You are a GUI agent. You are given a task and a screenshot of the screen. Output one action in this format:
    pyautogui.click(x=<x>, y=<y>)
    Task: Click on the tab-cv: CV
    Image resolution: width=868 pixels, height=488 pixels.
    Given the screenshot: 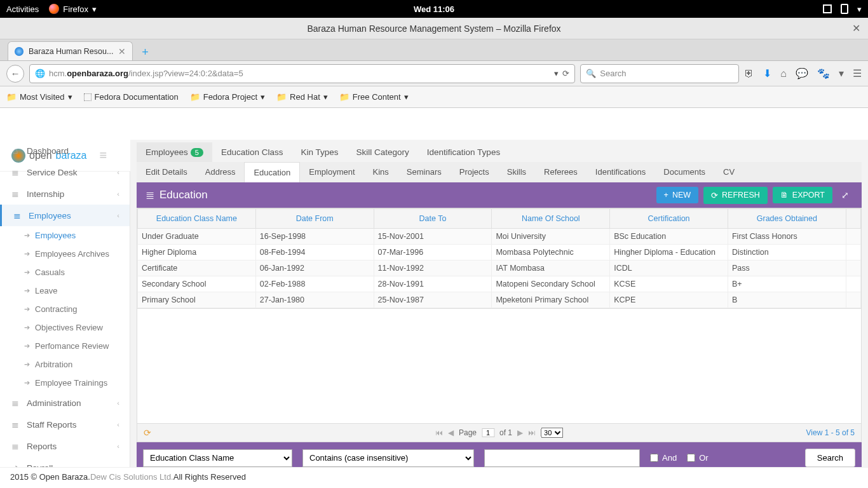 What is the action you would take?
    pyautogui.click(x=729, y=172)
    